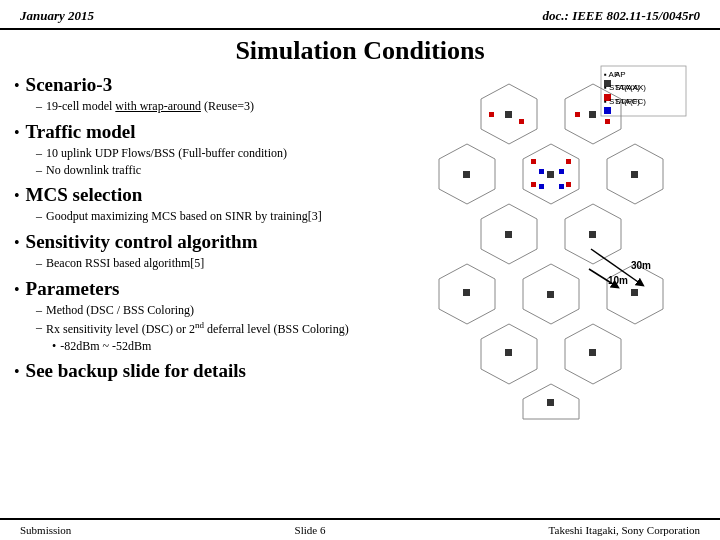 This screenshot has height=540, width=720. What do you see at coordinates (218, 328) in the screenshot?
I see `parameters-sub-2: – Rx sensitivity level (DSC) or 2nd defe…` at bounding box center [218, 328].